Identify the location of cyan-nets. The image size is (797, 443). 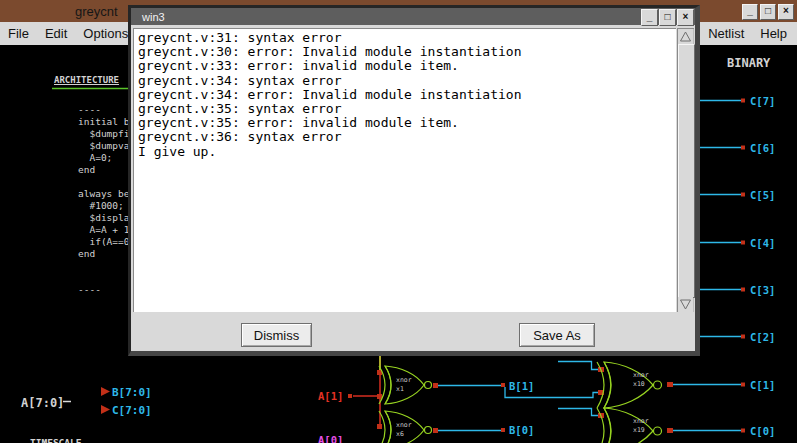
(590, 396).